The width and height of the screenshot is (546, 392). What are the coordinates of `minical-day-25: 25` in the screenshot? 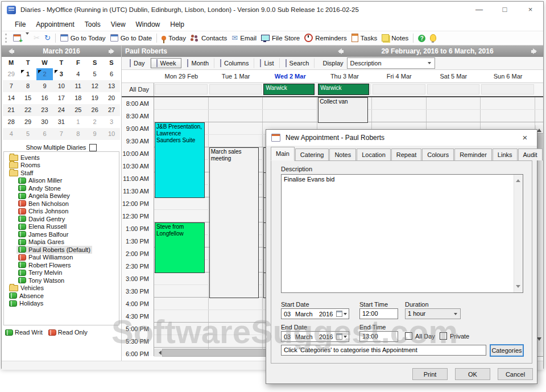 It's located at (78, 110).